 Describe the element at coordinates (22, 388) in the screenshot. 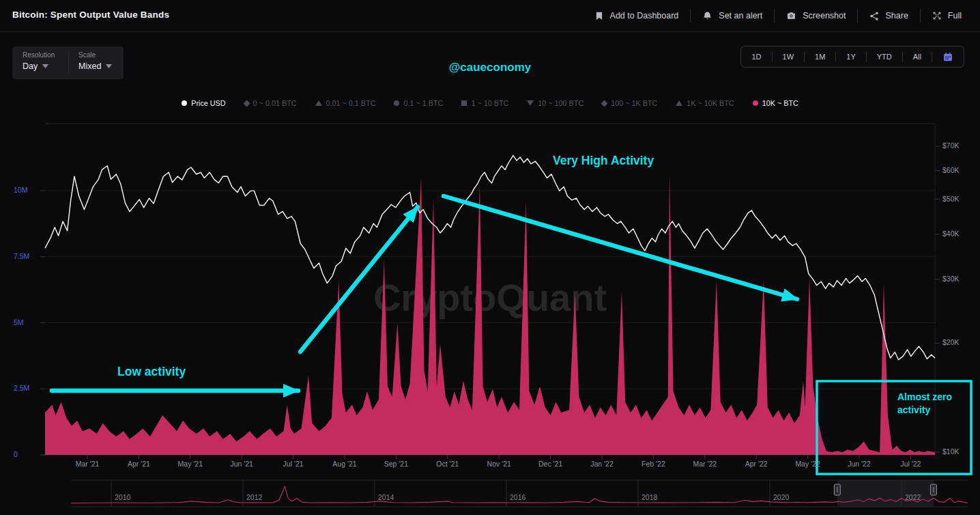

I see `y-axis-left-label: 2.5M` at that location.